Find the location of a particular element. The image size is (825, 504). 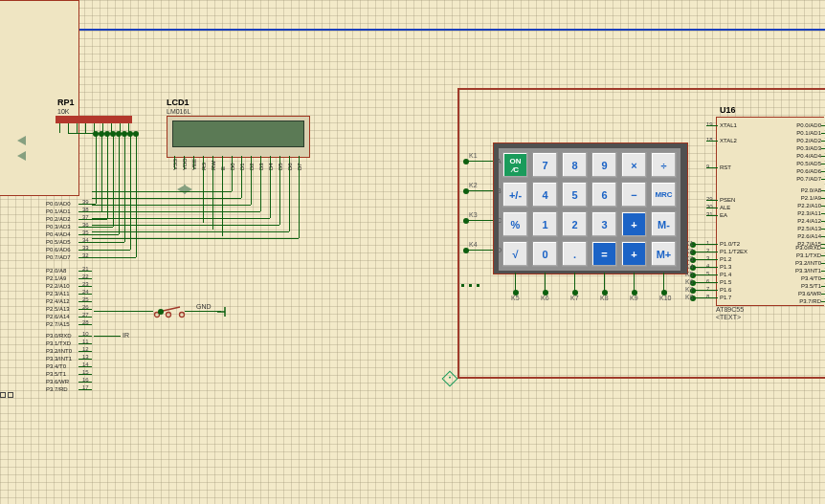

resistor-network is located at coordinates (94, 120).